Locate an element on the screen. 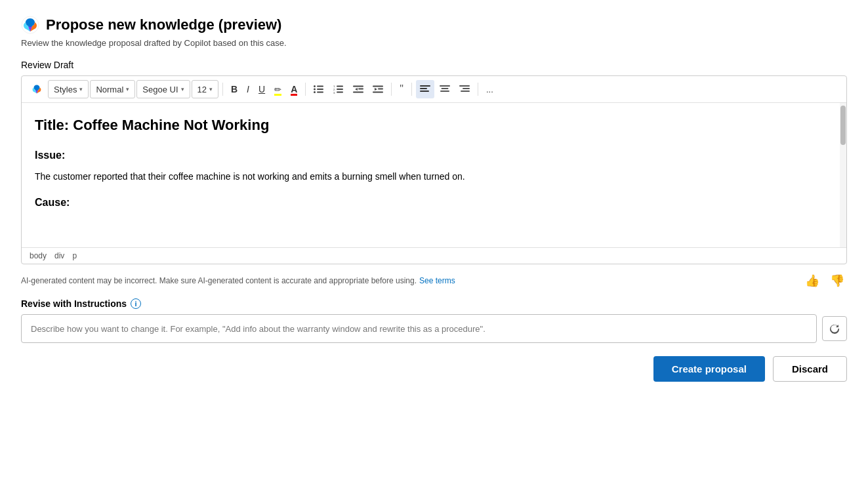  refresh-icon is located at coordinates (835, 329).